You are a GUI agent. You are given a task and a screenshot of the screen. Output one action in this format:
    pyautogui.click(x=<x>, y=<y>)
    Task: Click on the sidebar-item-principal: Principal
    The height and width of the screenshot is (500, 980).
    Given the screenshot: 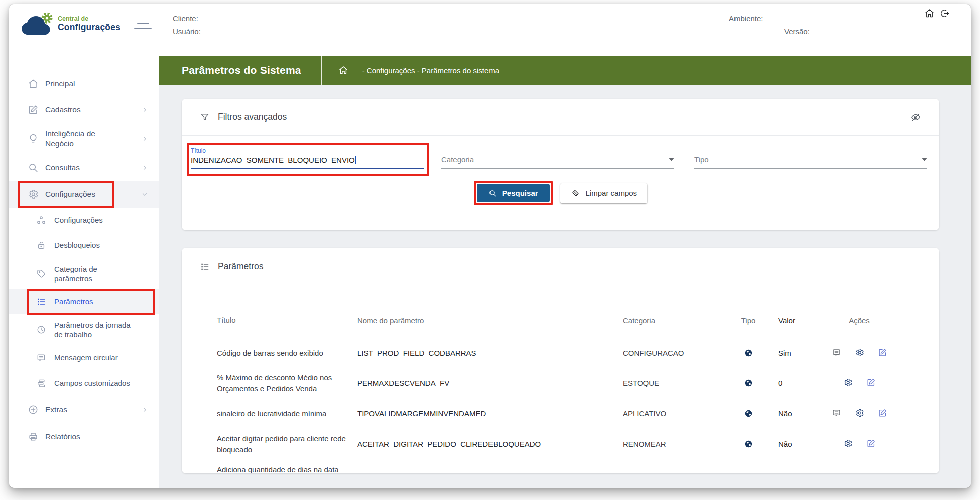 What is the action you would take?
    pyautogui.click(x=84, y=84)
    